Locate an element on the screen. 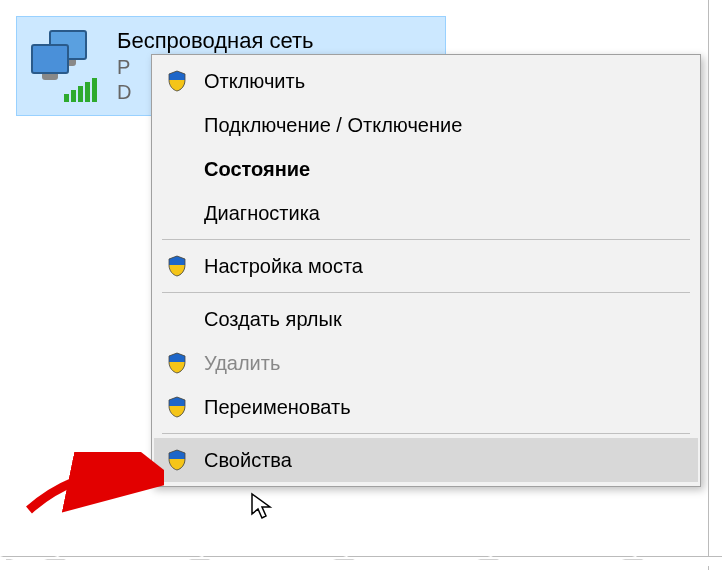  menu-item-состояние: Состояние is located at coordinates (426, 169).